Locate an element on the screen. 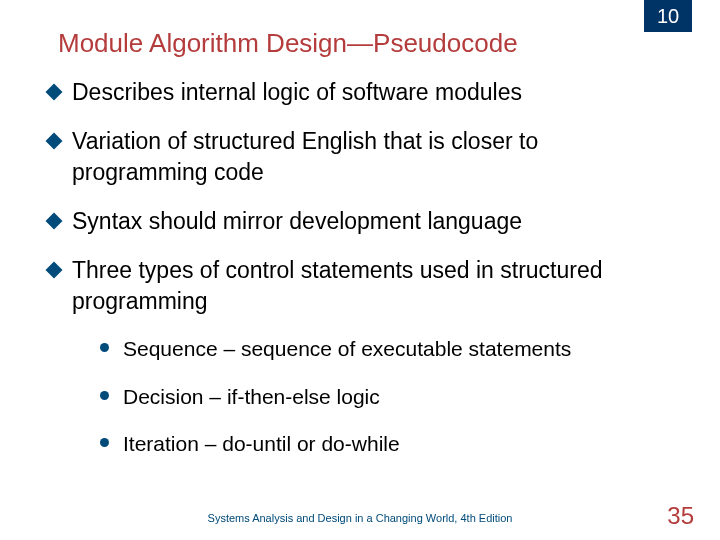  slide-title: Module Algorithm Design—Pseudocode is located at coordinates (360, 38).